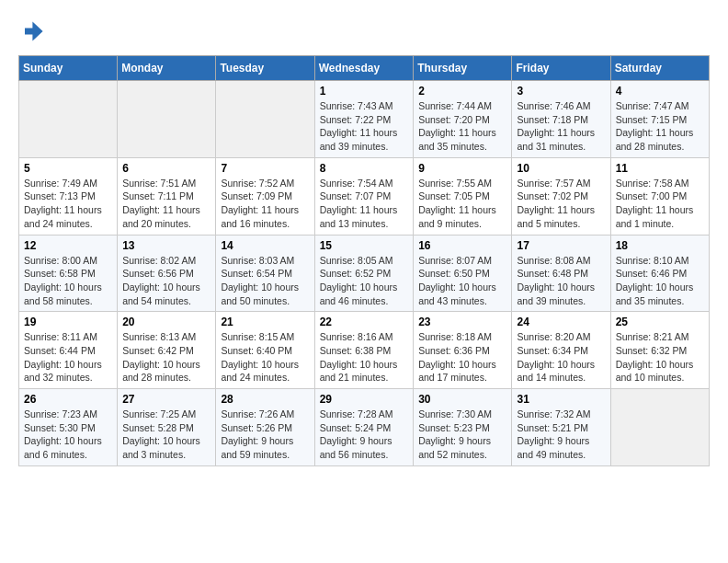  What do you see at coordinates (660, 196) in the screenshot?
I see `calendar-cell: 11Sunrise: 7:58 AM Sunset: 7:00 PM Dayli…` at bounding box center [660, 196].